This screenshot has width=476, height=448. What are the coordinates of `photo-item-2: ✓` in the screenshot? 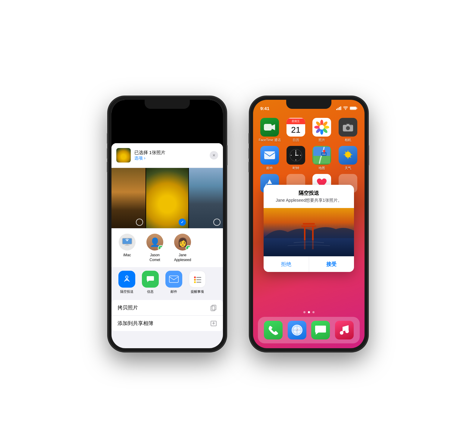 It's located at (168, 198).